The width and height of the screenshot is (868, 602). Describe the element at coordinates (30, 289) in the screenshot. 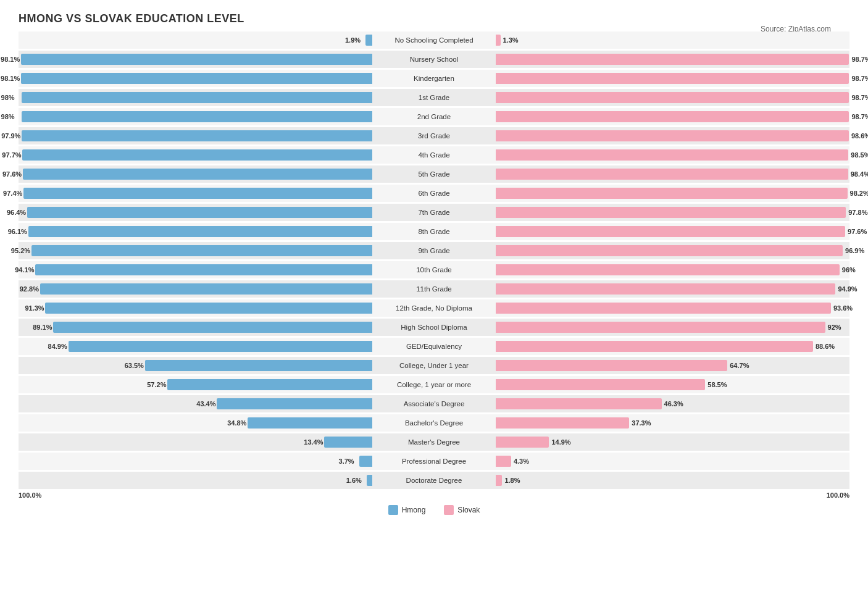

I see `hmong-value: 92.8%` at that location.